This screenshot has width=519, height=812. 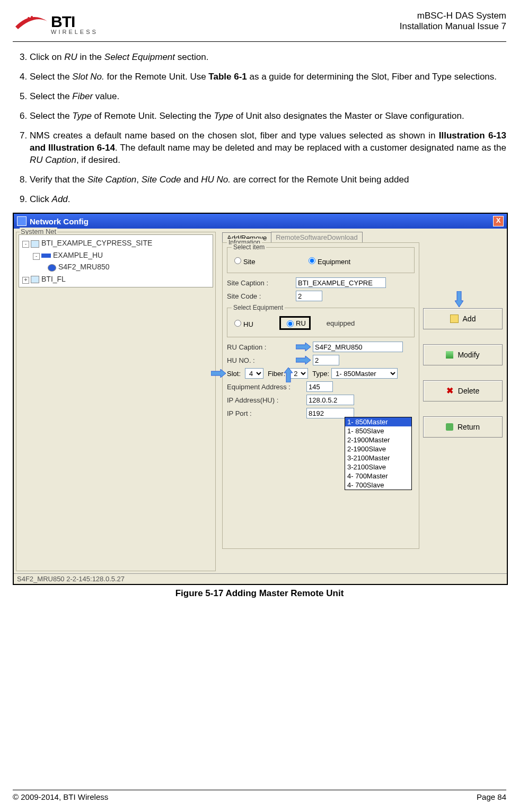 I want to click on modify-button: Modify, so click(x=463, y=355).